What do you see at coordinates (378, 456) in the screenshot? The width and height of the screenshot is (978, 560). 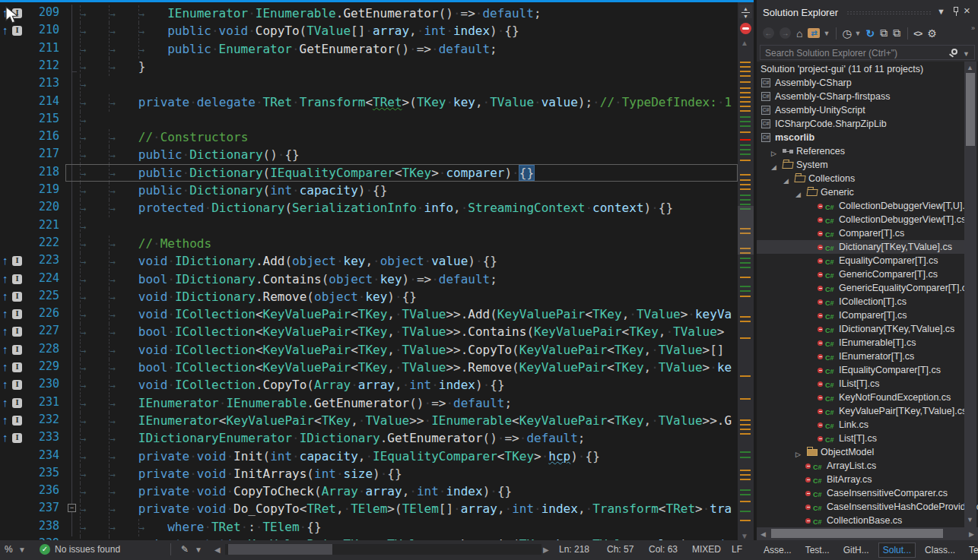 I see `code-line-234: 234→→private·void·Init(int·capacity,·IEq…` at bounding box center [378, 456].